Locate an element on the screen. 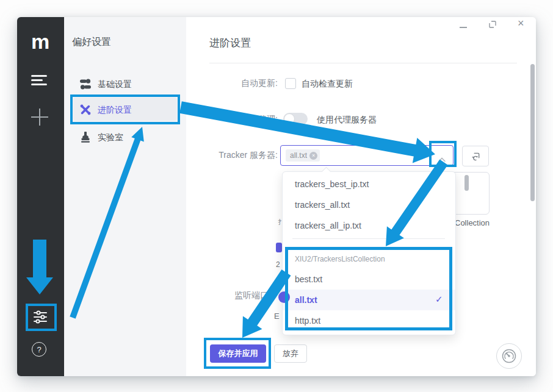 The width and height of the screenshot is (553, 392). annotation-box-advanced-menu is located at coordinates (125, 110).